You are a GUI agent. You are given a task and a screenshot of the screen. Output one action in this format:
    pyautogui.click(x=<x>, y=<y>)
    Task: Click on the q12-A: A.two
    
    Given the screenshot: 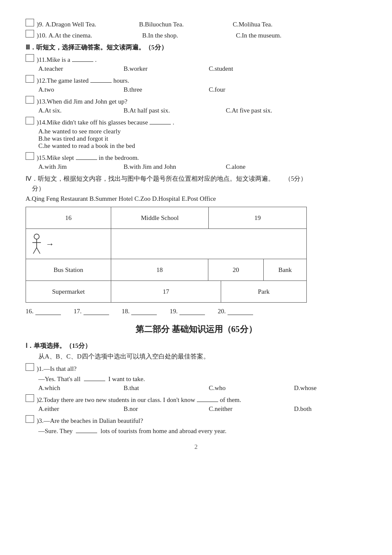 What is the action you would take?
    pyautogui.click(x=81, y=90)
    